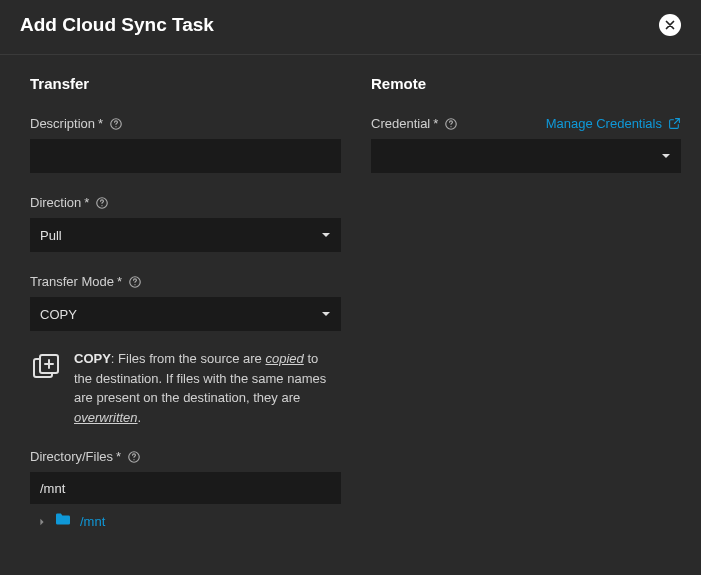 This screenshot has width=701, height=575. What do you see at coordinates (674, 124) in the screenshot?
I see `external-link-icon` at bounding box center [674, 124].